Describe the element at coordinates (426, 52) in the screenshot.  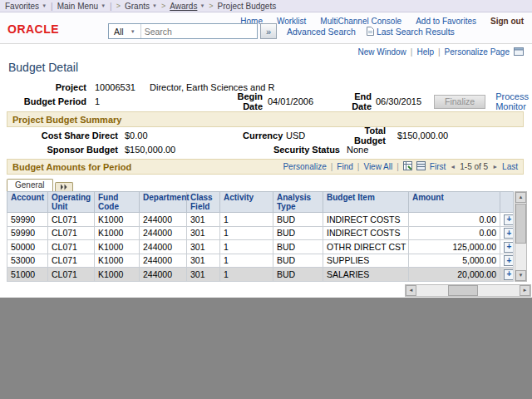
I see `help-link: Help` at that location.